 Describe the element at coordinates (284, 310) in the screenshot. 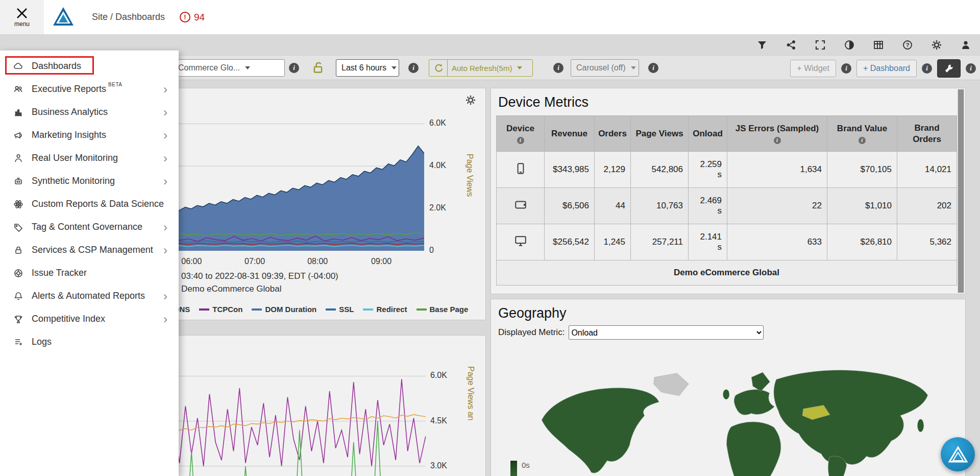

I see `legend-item-dom-duration: DOM Duration` at that location.